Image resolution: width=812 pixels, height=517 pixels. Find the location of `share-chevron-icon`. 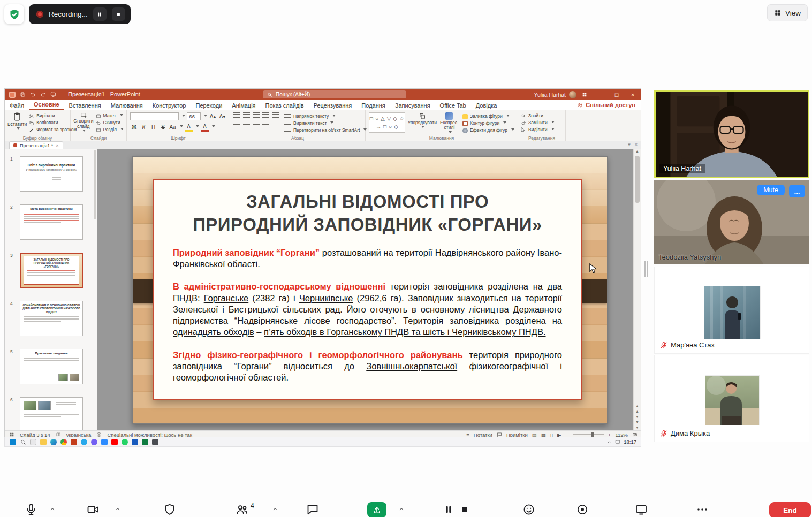

share-chevron-icon is located at coordinates (401, 509).